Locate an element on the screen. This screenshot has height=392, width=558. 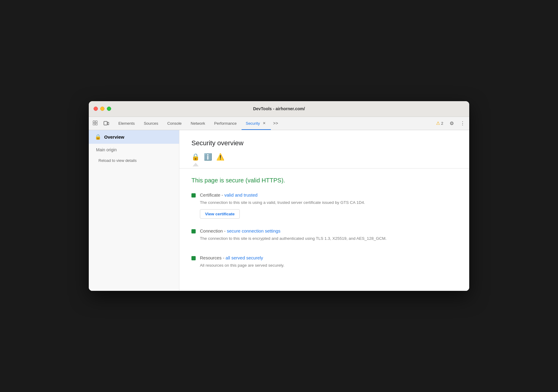
sidebar-item-reload: Reload to view details is located at coordinates (134, 161).